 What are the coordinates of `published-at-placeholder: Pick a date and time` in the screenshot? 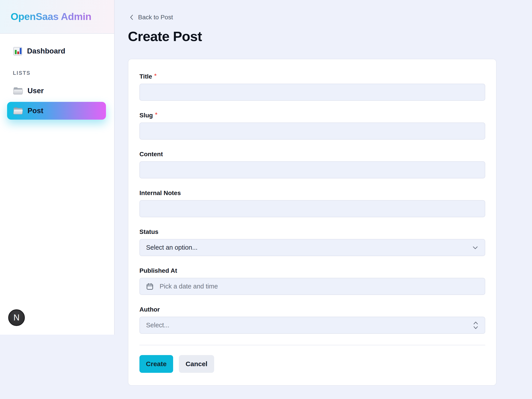 It's located at (189, 287).